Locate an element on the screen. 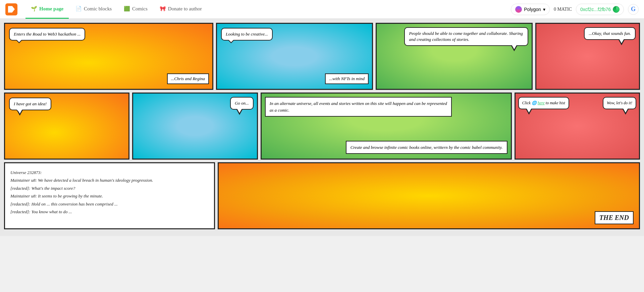  globe-emoji-icon: 🌐 is located at coordinates (534, 103).